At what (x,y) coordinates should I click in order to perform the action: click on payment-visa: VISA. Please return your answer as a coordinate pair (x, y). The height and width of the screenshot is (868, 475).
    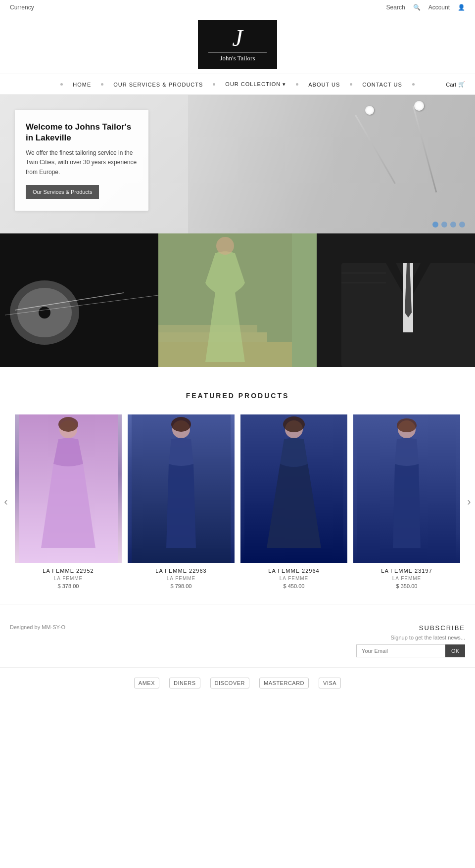
    Looking at the image, I should click on (330, 683).